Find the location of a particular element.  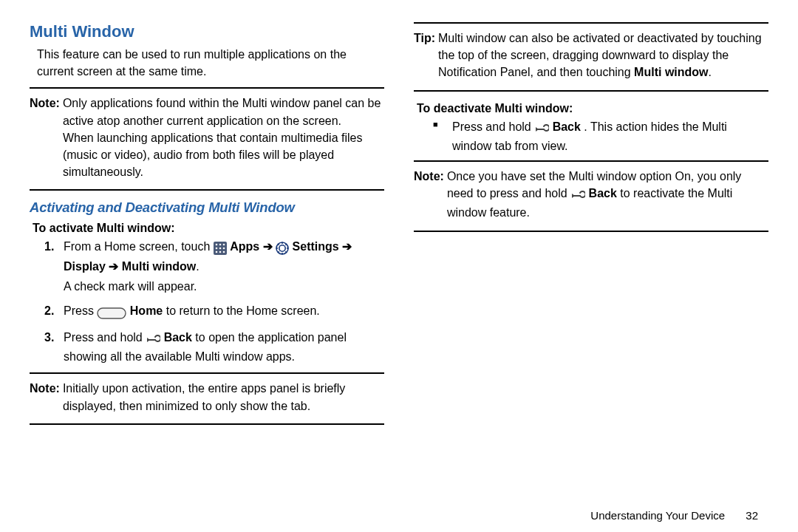

page-title: Multi Window is located at coordinates (207, 32).